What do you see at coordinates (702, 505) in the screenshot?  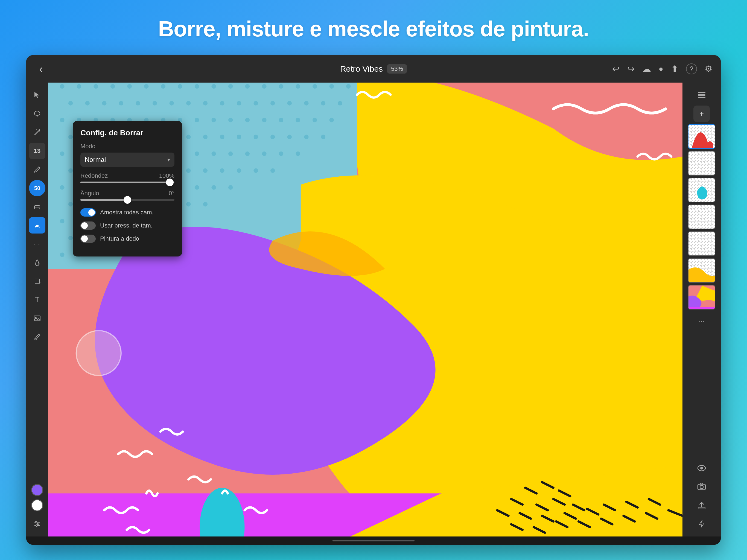 I see `export-button` at bounding box center [702, 505].